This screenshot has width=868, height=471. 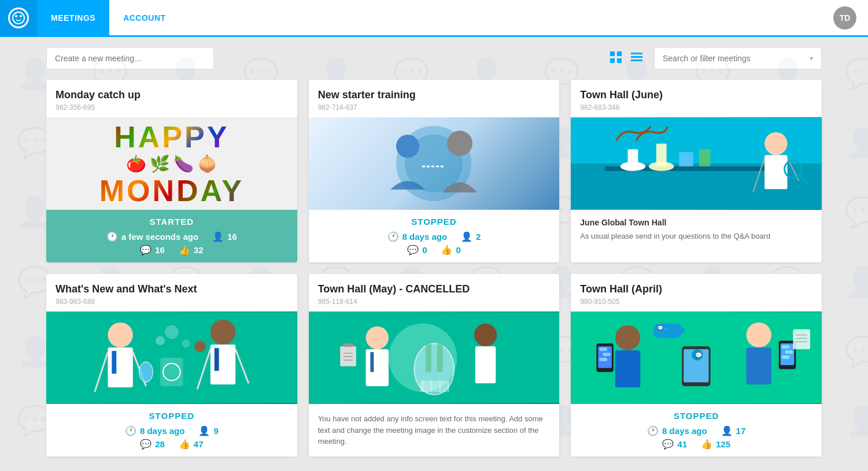 What do you see at coordinates (696, 222) in the screenshot?
I see `info-title: June Global Town Hall` at bounding box center [696, 222].